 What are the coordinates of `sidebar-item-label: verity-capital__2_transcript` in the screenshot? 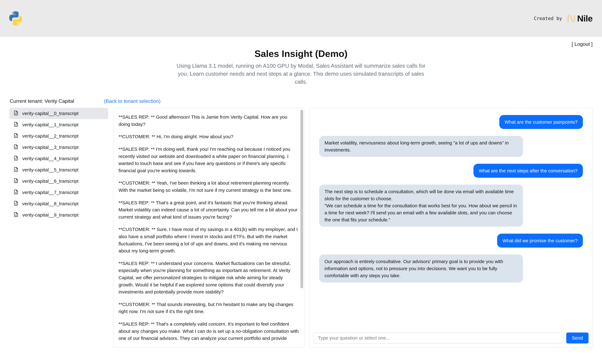 It's located at (50, 136).